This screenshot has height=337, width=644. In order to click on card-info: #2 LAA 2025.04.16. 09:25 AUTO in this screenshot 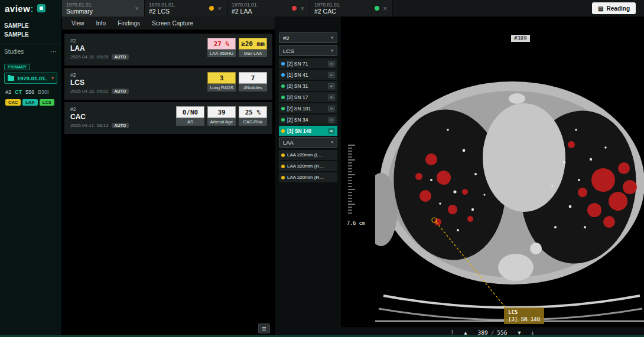, I will do `click(99, 50)`.